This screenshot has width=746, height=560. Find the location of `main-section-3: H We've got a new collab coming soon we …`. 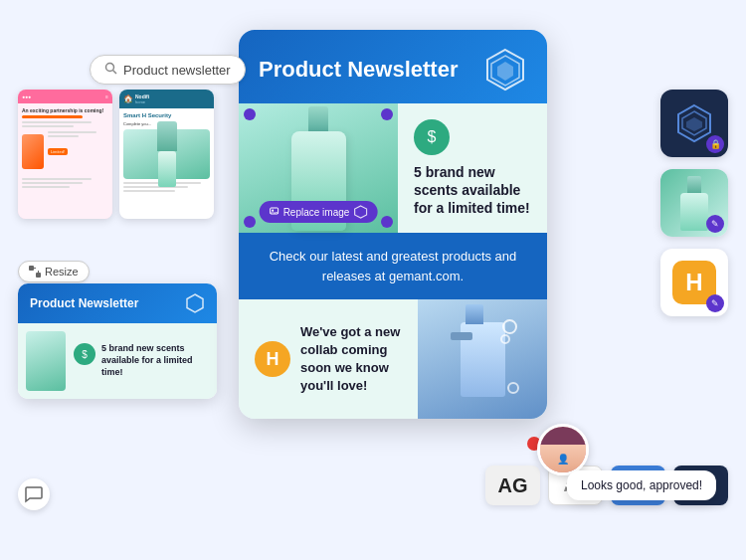

main-section-3: H We've got a new collab coming soon we … is located at coordinates (393, 359).